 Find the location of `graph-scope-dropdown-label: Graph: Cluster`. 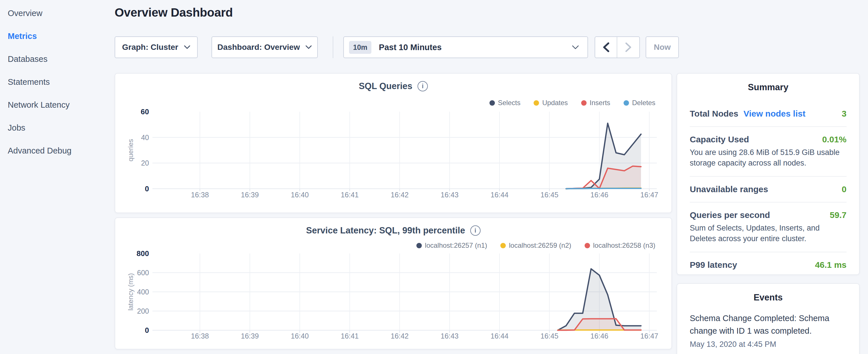

graph-scope-dropdown-label: Graph: Cluster is located at coordinates (150, 47).